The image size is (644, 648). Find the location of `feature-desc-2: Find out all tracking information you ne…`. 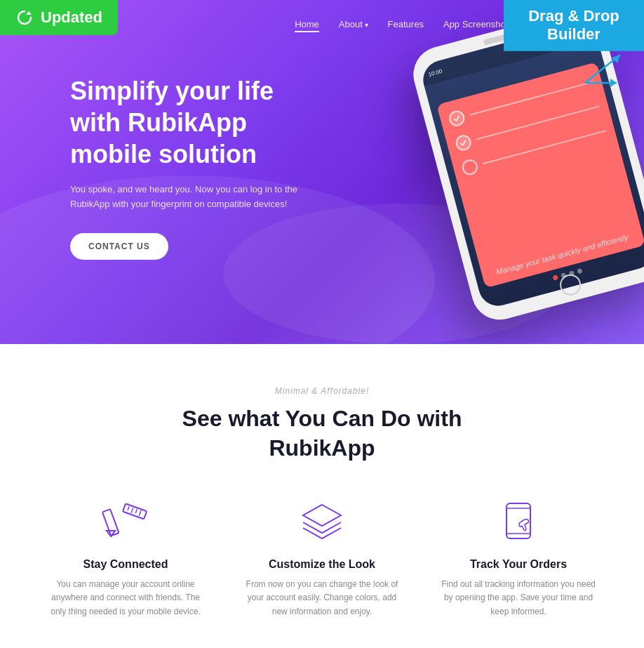

feature-desc-2: Find out all tracking information you ne… is located at coordinates (518, 598).